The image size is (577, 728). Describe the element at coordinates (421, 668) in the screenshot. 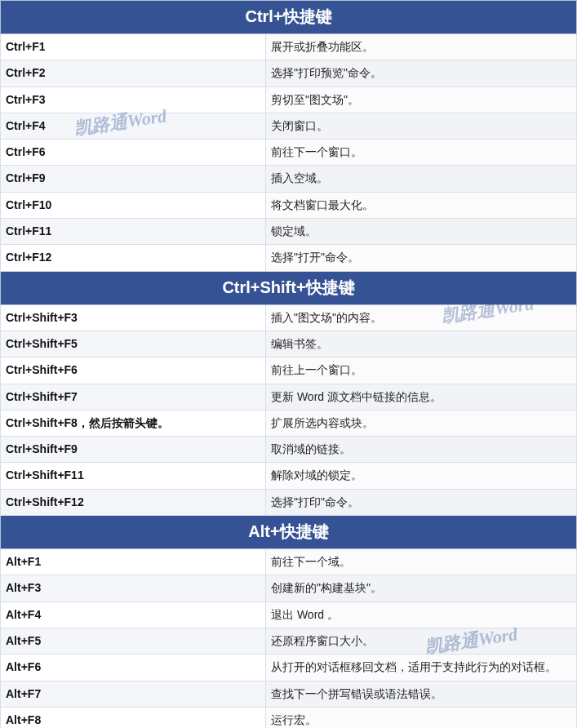

I see `shortcut-description: 从打开的对话框移回文档，适用于支持此行为的对话框。` at that location.